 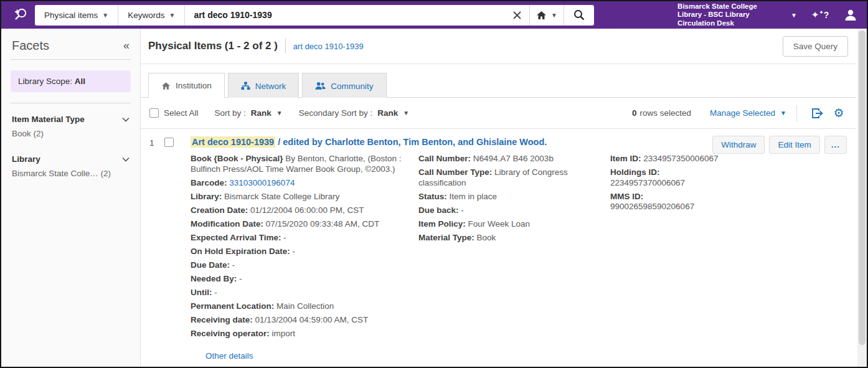 I want to click on field-on-hold-expiration: On Hold Expiration Date: -, so click(x=301, y=252).